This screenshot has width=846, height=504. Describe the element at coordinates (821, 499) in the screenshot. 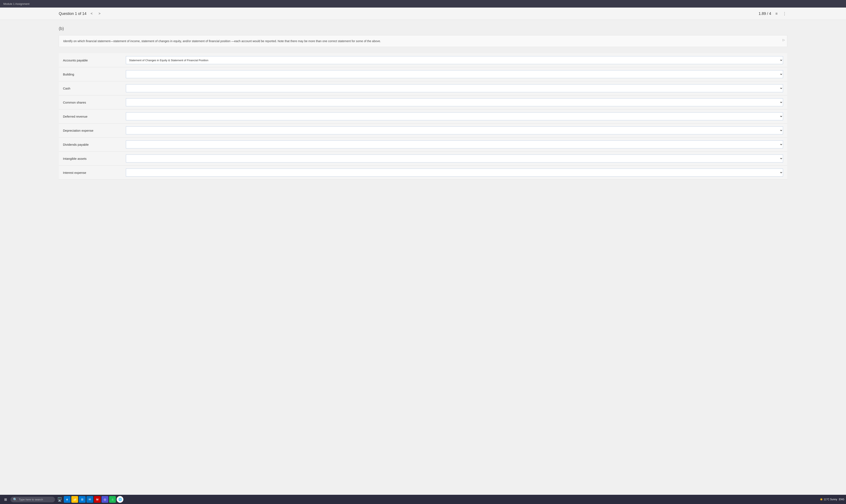

I see `weather-icon: ☀️` at that location.